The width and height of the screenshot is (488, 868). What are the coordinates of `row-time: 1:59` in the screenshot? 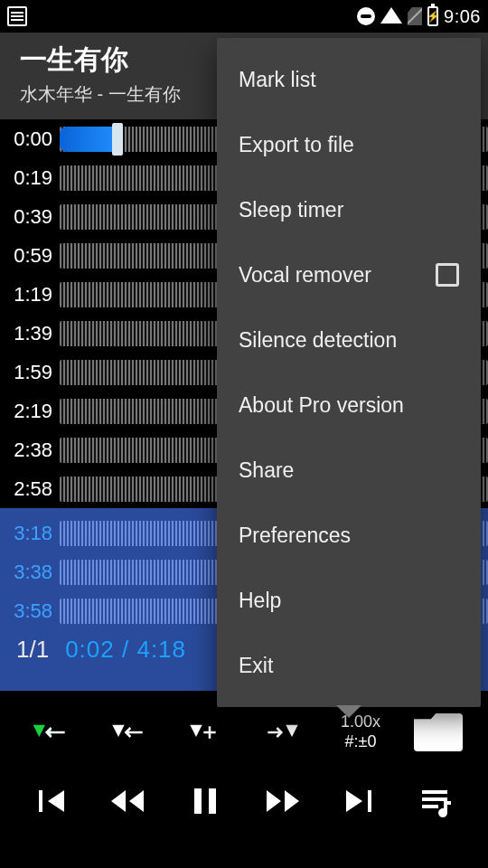 It's located at (33, 373).